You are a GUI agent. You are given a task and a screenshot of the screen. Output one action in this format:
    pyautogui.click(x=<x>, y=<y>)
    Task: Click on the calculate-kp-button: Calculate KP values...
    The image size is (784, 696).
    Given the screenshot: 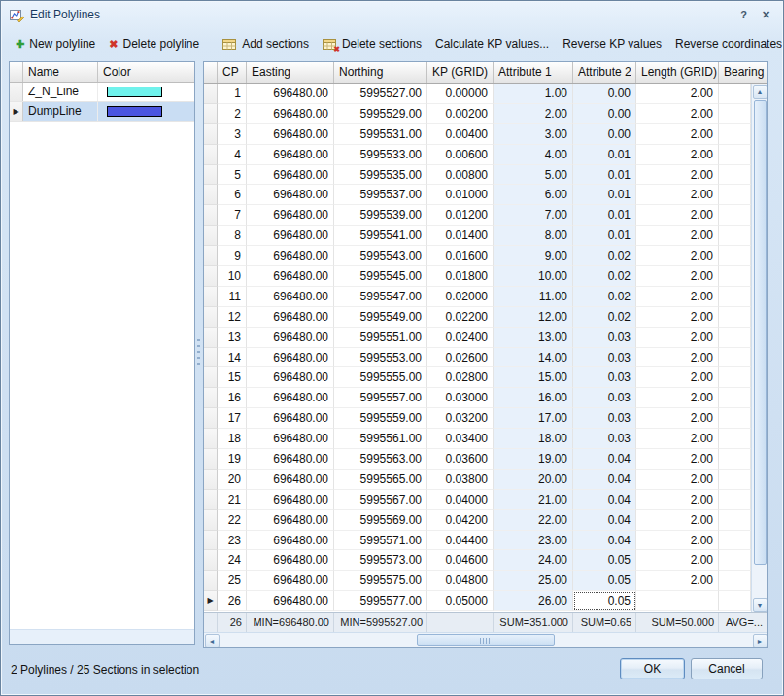 What is the action you would take?
    pyautogui.click(x=492, y=44)
    